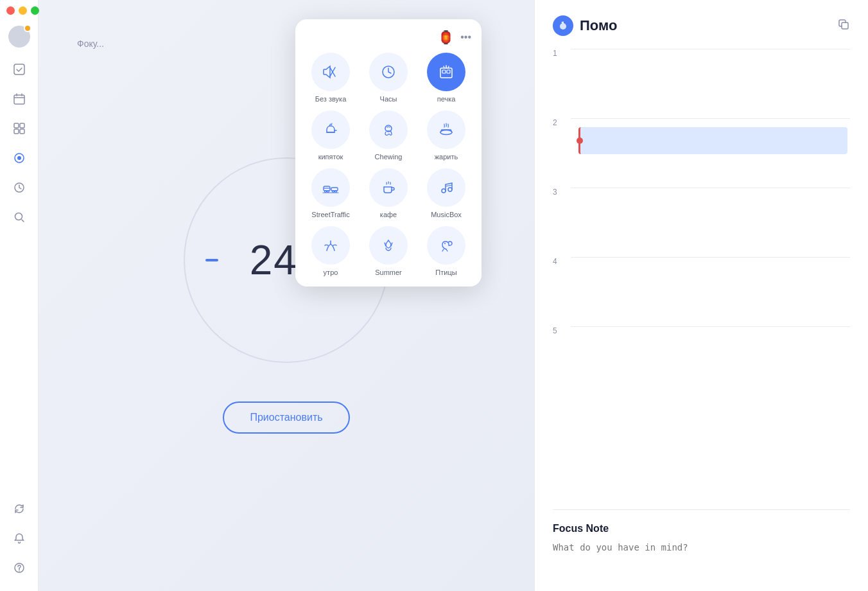 The height and width of the screenshot is (591, 868). I want to click on sound-label-clock: Часы, so click(389, 99).